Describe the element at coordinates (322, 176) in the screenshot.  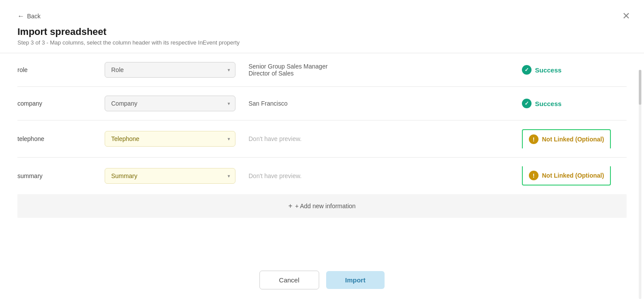
I see `table-row: summary Summary ▾ Don't have preview. ! …` at that location.